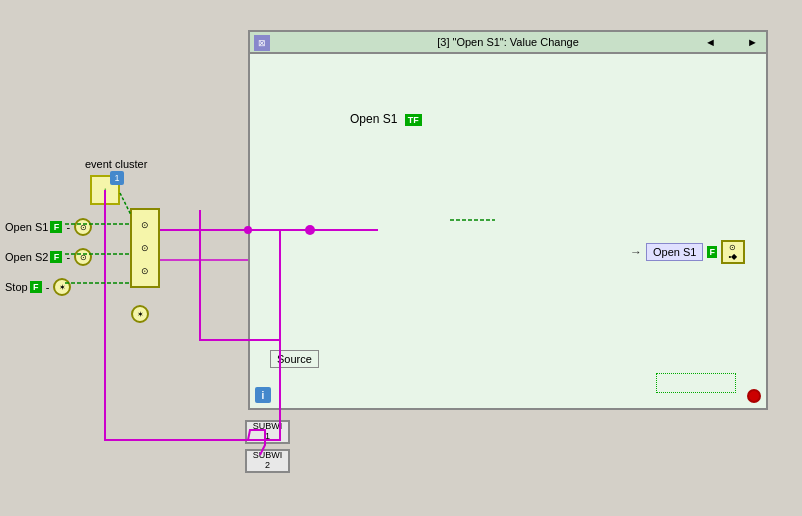  Describe the element at coordinates (16, 287) in the screenshot. I see `input-label-stop: Stop` at that location.